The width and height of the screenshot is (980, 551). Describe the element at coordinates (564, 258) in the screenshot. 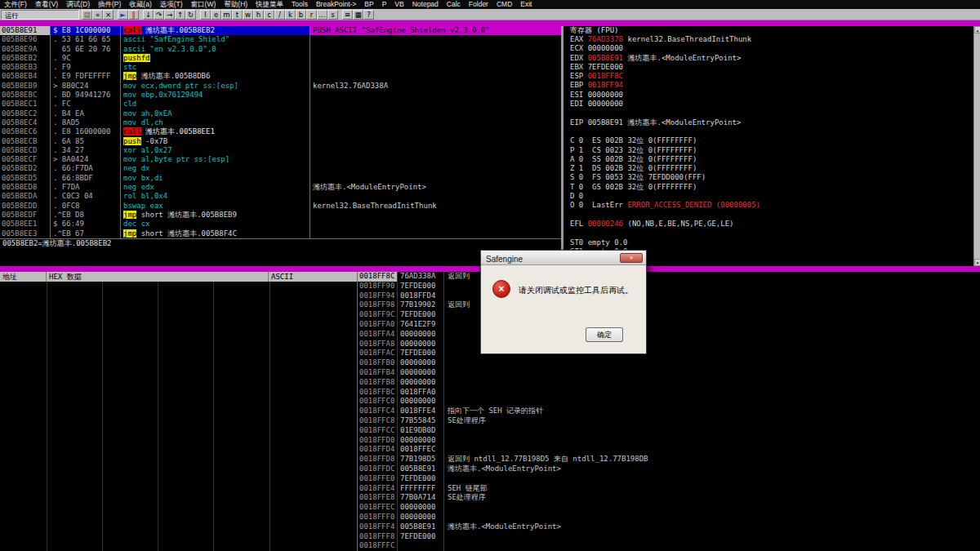

I see `dialog-titlebar: Safengine ×` at that location.